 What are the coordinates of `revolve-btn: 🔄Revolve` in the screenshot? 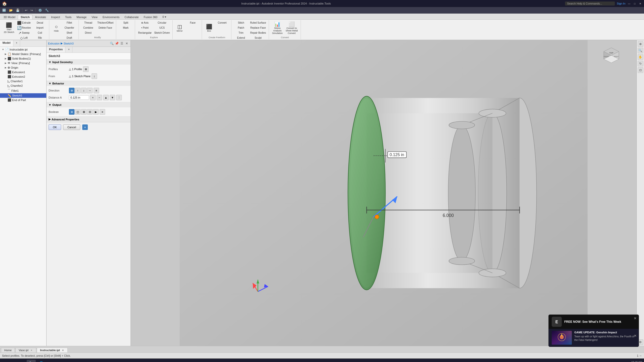 It's located at (24, 28).